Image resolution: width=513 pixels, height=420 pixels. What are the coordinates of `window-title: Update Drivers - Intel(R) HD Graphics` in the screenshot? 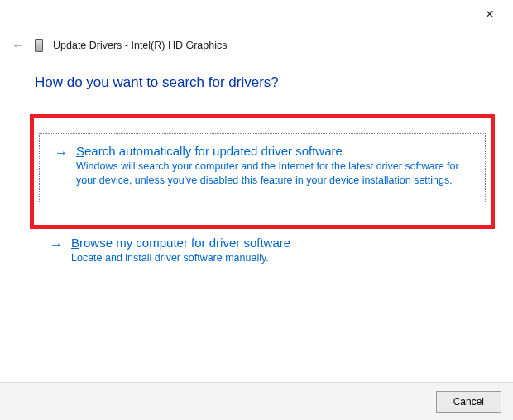 It's located at (140, 45).